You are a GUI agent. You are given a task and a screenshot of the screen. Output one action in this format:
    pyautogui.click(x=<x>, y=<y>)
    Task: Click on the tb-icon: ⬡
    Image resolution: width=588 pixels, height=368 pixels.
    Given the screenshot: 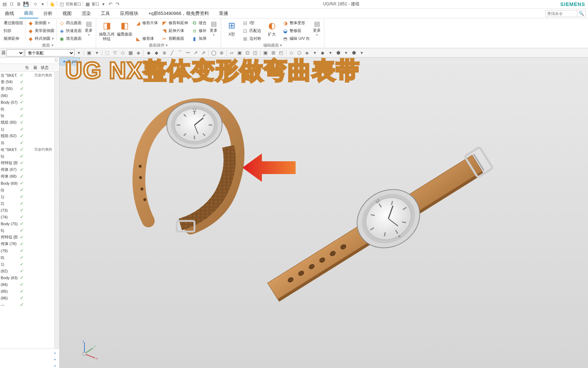 What is the action you would take?
    pyautogui.click(x=299, y=53)
    